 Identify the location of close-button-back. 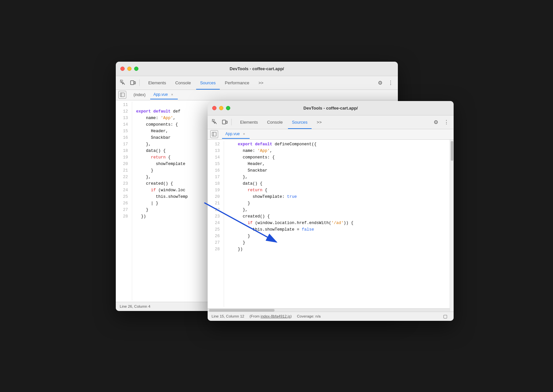
(123, 69).